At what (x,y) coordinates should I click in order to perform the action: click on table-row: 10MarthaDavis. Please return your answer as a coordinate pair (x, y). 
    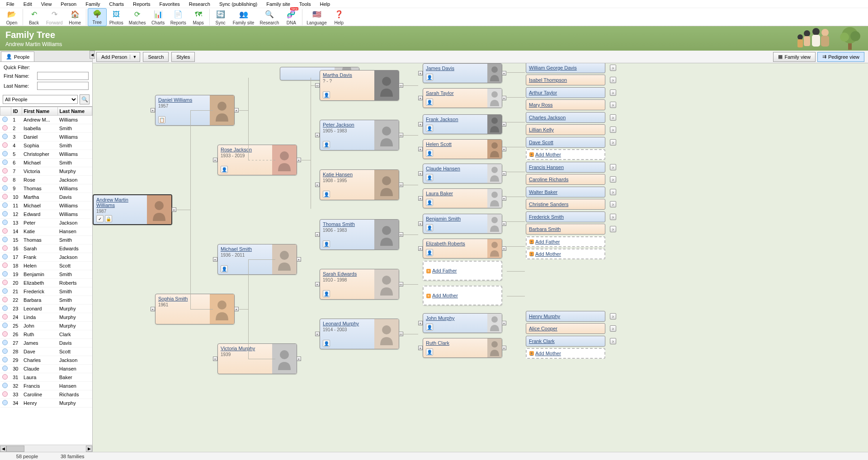
    Looking at the image, I should click on (46, 197).